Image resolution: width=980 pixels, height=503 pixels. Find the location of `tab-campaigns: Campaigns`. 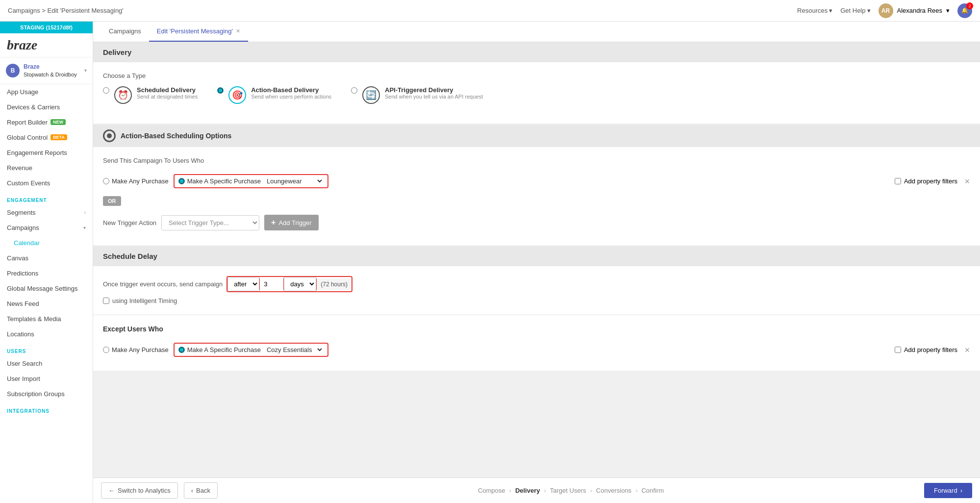

tab-campaigns: Campaigns is located at coordinates (125, 31).